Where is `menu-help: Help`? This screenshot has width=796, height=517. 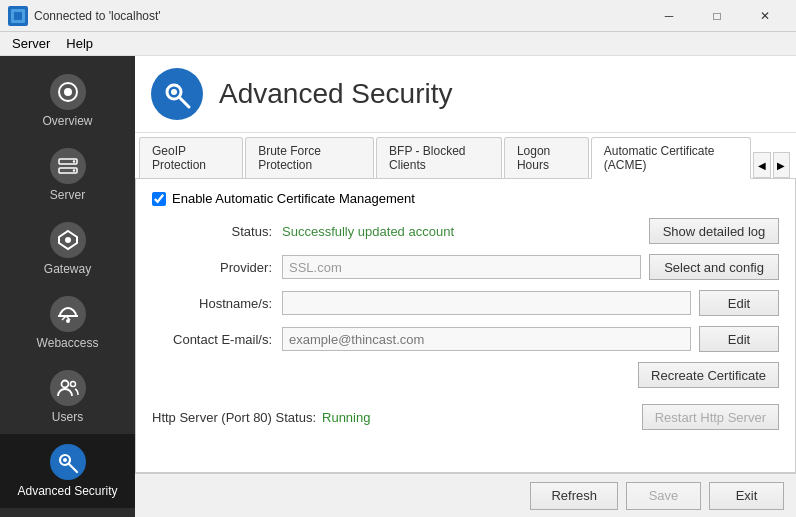 menu-help: Help is located at coordinates (80, 44).